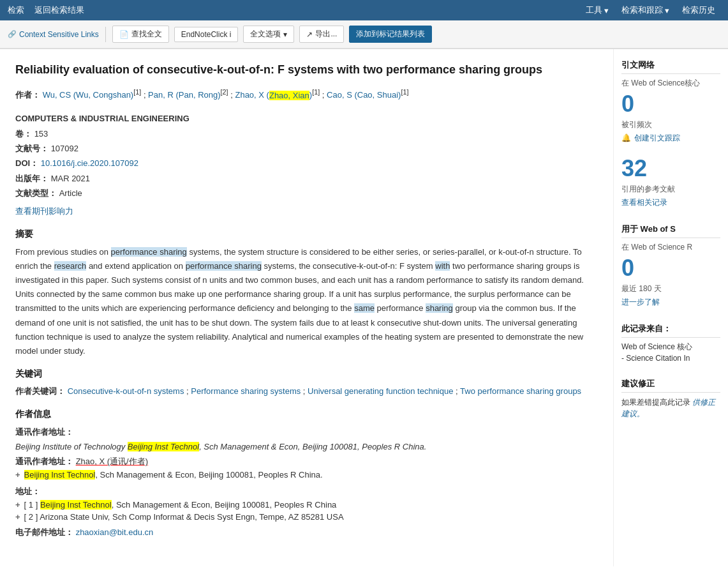 This screenshot has height=567, width=728. Describe the element at coordinates (671, 398) in the screenshot. I see `suggest-correction-panel: 建议修正 如果差错提高此记录 供修正建议。` at that location.